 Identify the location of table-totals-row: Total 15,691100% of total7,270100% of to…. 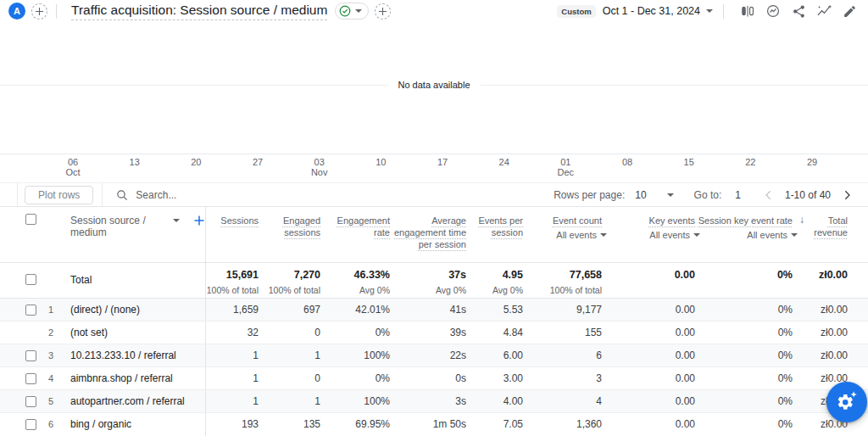
(434, 281).